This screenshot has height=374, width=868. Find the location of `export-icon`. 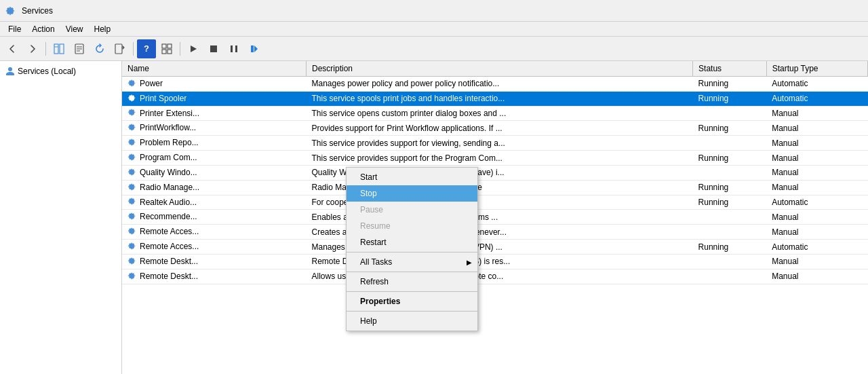

export-icon is located at coordinates (120, 49).